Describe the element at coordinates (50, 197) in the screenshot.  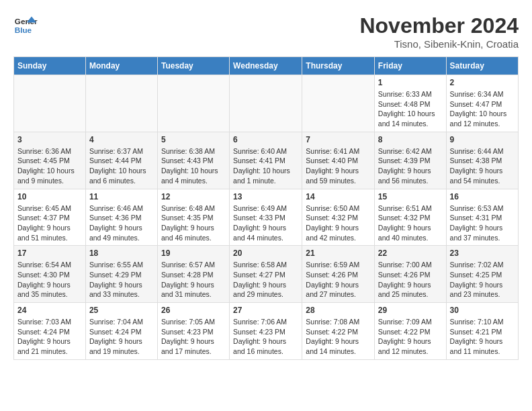
I see `day-number: 10` at that location.